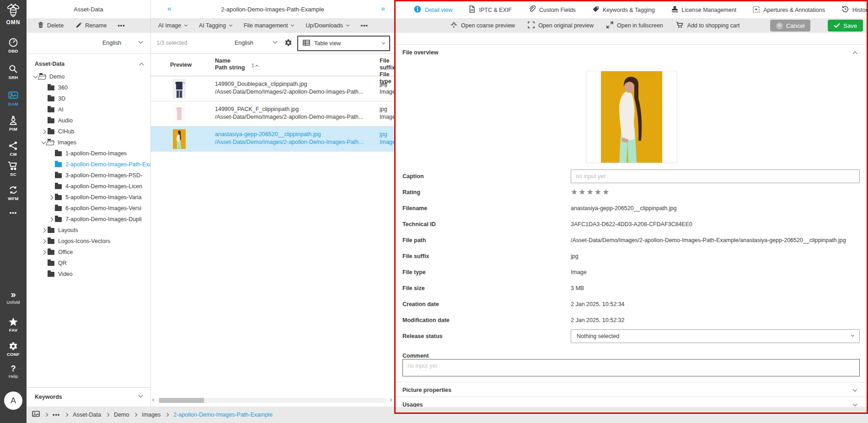 The image size is (868, 423). Describe the element at coordinates (13, 349) in the screenshot. I see `sidebar-item-conf: CONF` at that location.